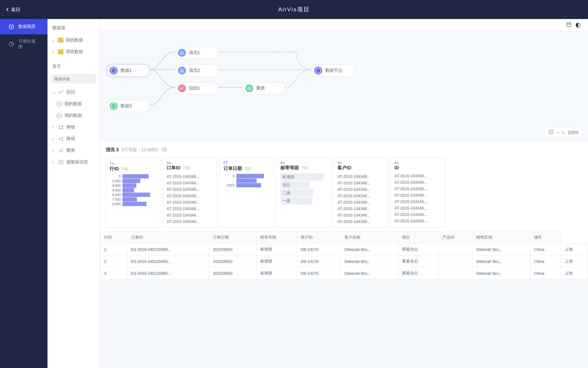 The image size is (588, 368). I want to click on table-header-cell: 细分, so click(419, 237).